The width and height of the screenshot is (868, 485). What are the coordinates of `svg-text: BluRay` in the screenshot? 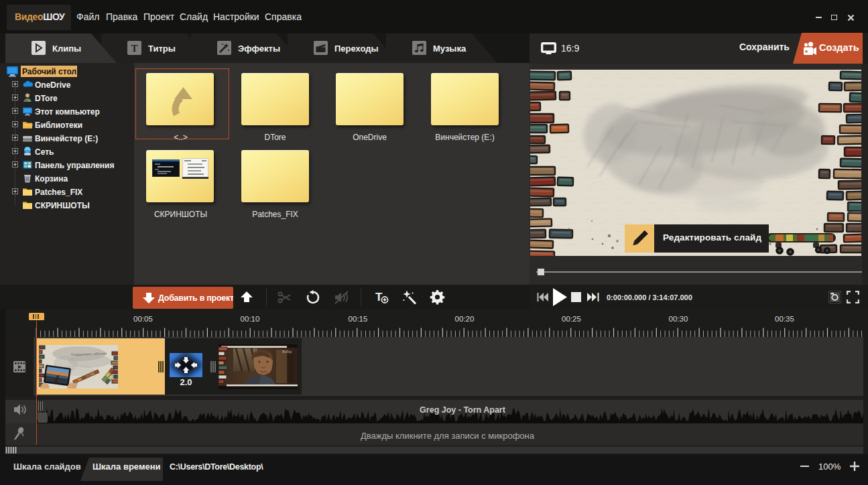 It's located at (287, 352).